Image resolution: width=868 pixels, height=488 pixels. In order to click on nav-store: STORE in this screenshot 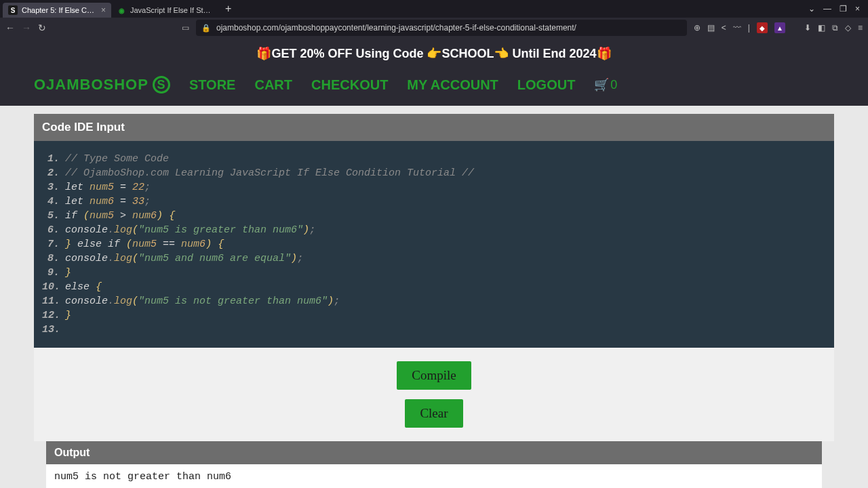, I will do `click(213, 85)`.